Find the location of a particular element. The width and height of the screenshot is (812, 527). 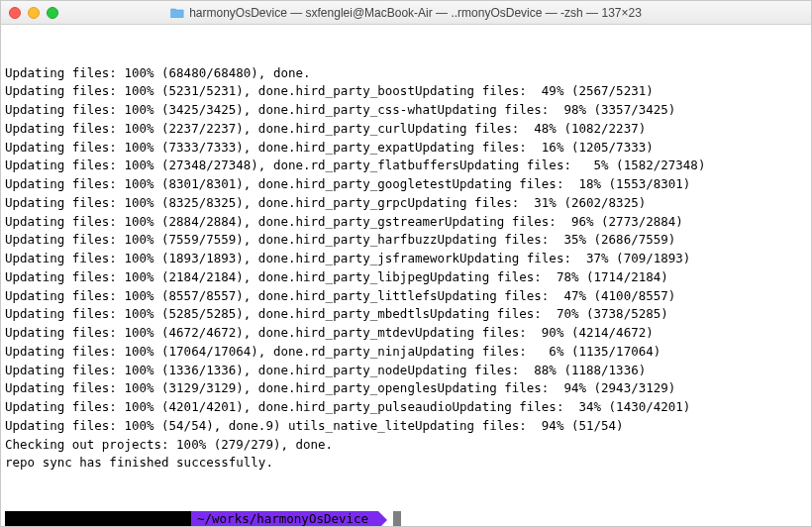

close-icon is located at coordinates (15, 13).